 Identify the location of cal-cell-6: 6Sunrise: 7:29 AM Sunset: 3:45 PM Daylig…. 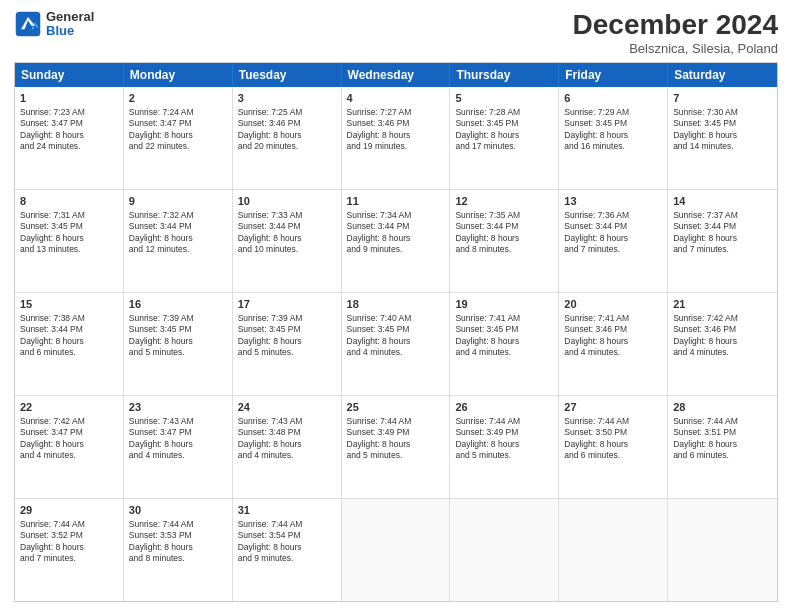
(614, 138).